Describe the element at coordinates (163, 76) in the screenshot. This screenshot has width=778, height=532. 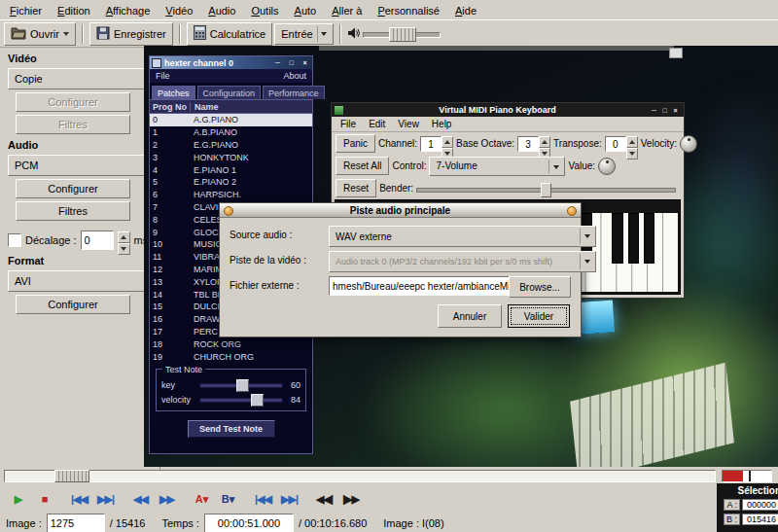
I see `hexter-menu-file: File` at that location.